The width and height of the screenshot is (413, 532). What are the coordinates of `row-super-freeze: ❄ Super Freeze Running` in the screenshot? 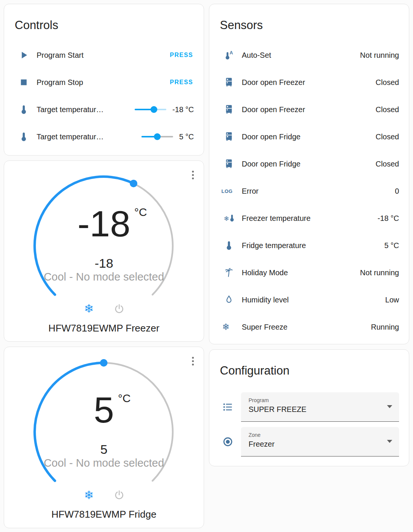 It's located at (309, 327).